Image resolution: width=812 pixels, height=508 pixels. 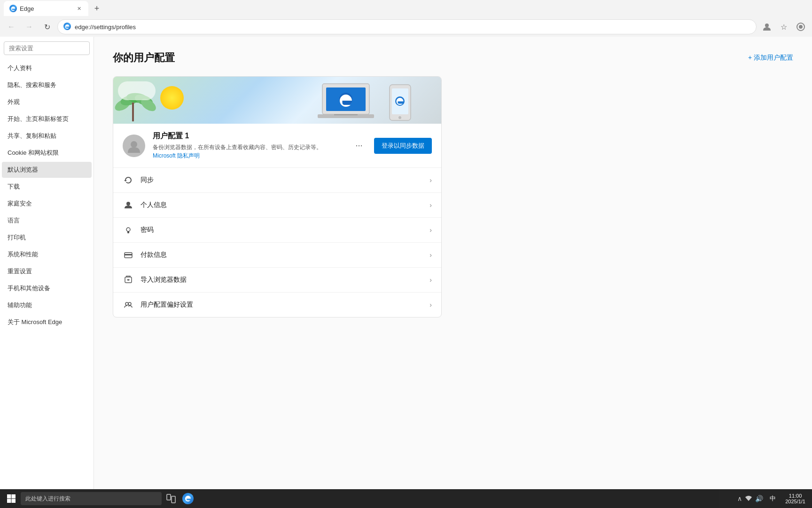 I want to click on taskbar-start-button, so click(x=11, y=499).